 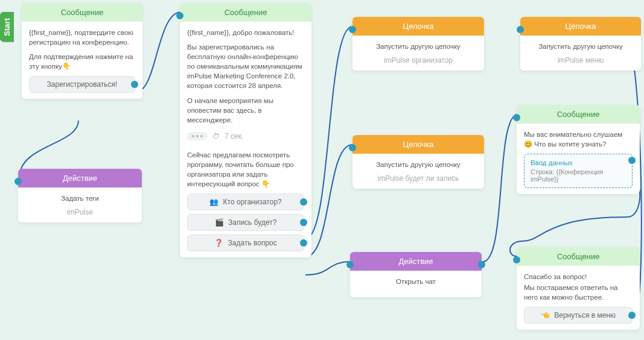 What do you see at coordinates (578, 175) in the screenshot?
I see `input-value: Строка: {{Конференция imPulse}}` at bounding box center [578, 175].